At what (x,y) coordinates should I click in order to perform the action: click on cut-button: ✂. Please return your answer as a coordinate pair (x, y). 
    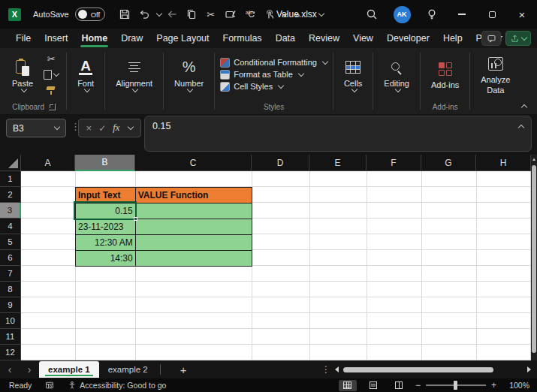
    Looking at the image, I should click on (51, 59).